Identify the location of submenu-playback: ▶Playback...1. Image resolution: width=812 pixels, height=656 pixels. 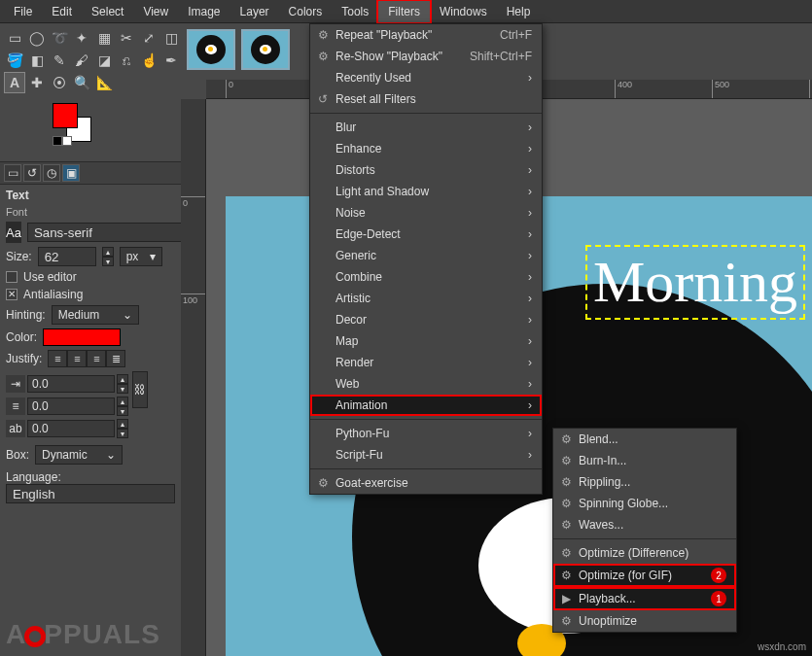
(645, 599).